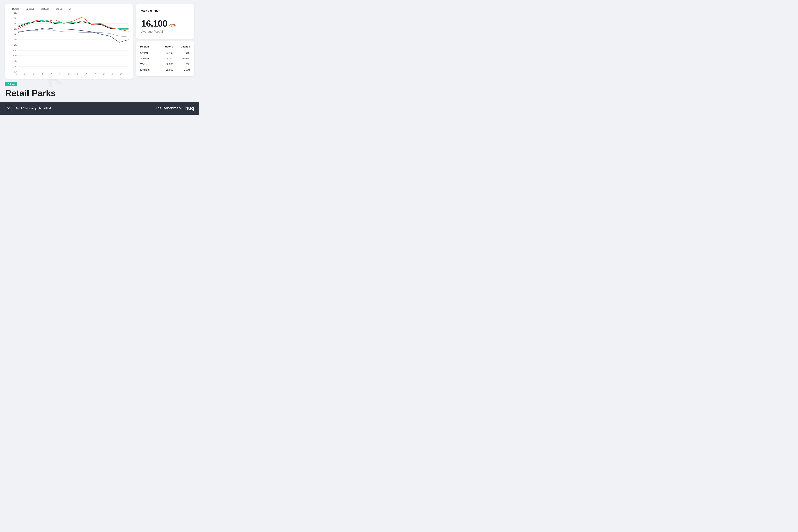  I want to click on legend-label-scotland: Scotland, so click(45, 9).